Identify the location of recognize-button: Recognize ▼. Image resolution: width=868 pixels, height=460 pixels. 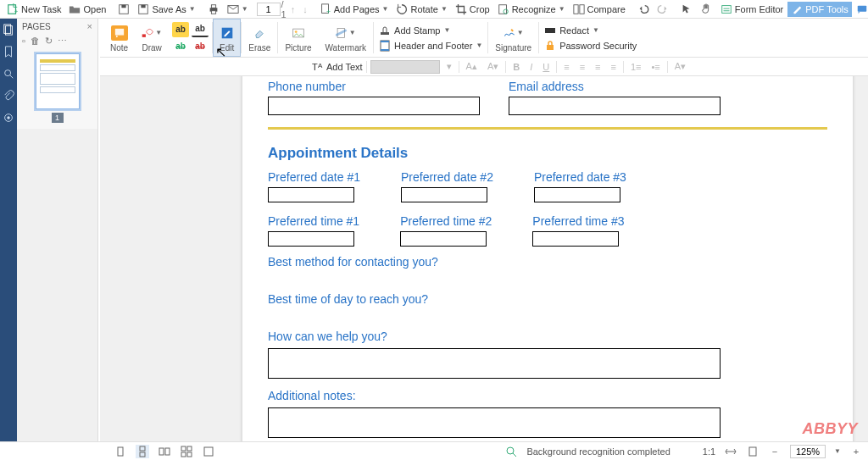
(531, 9).